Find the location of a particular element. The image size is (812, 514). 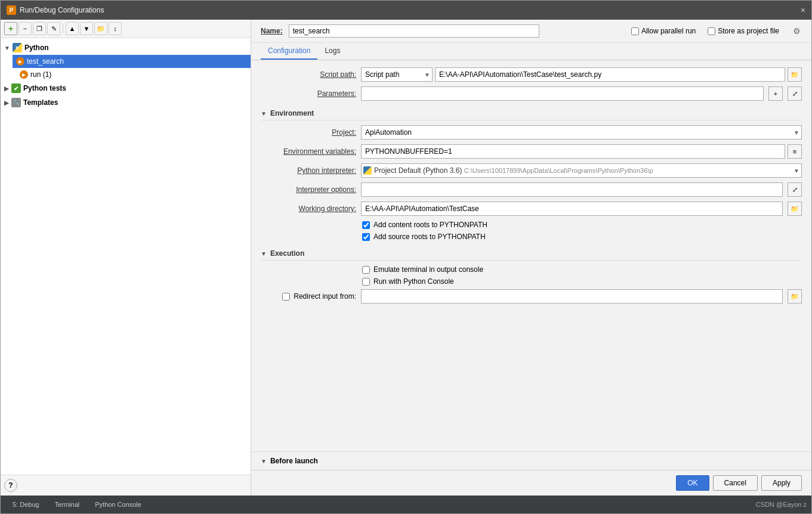

app-icon: P is located at coordinates (11, 10).